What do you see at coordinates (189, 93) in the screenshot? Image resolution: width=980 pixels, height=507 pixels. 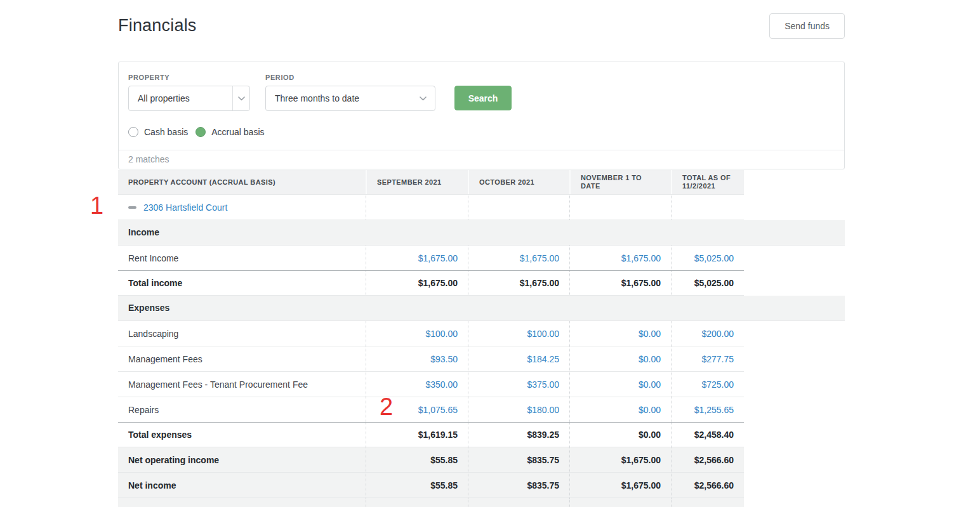 I see `property-field: PROPERTY All properties` at bounding box center [189, 93].